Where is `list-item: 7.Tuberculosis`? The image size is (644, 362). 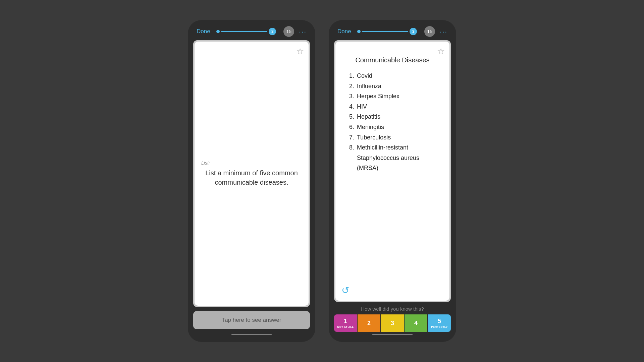
list-item: 7.Tuberculosis is located at coordinates (392, 137).